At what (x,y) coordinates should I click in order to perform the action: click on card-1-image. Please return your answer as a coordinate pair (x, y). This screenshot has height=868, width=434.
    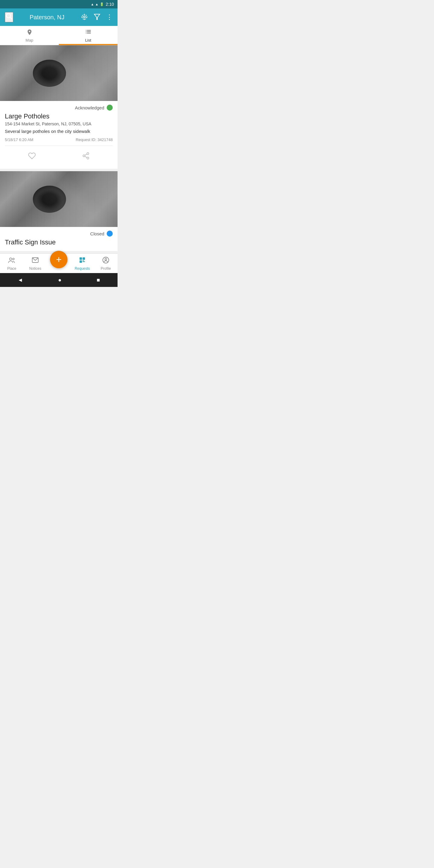
    Looking at the image, I should click on (59, 73).